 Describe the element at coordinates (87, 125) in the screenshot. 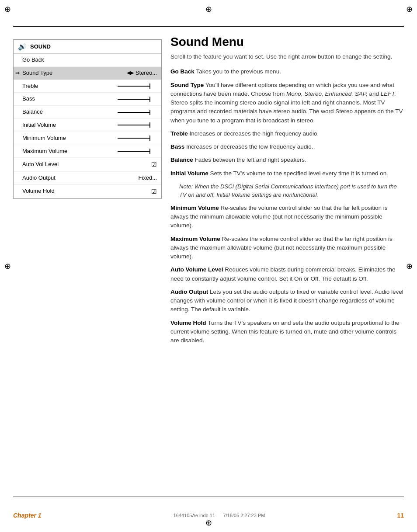

I see `menu-item-initial-volume: Initial Volume` at that location.